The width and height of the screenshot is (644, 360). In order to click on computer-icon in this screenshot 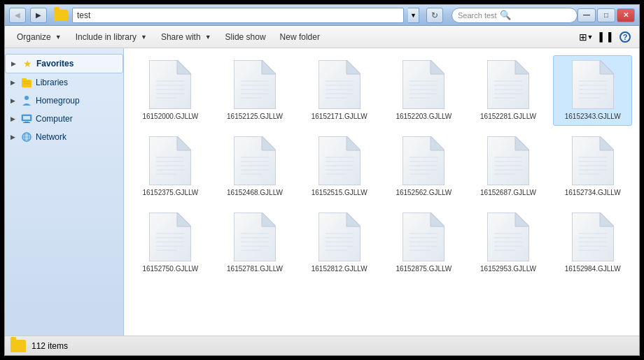, I will do `click(27, 119)`.